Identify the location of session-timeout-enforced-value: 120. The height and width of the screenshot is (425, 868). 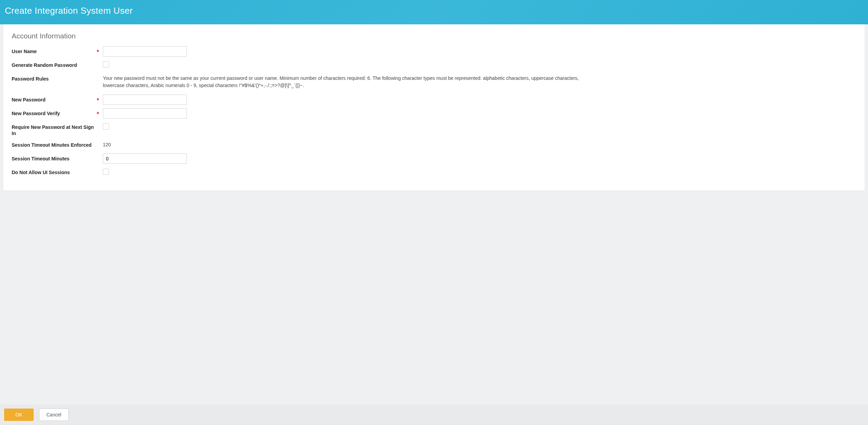
(107, 144).